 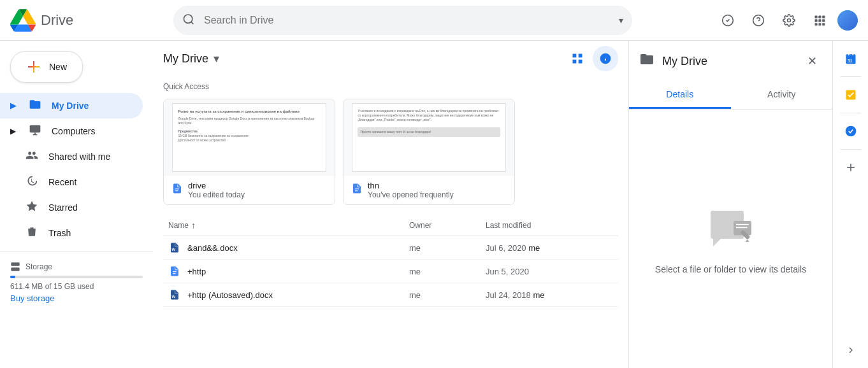 What do you see at coordinates (217, 59) in the screenshot?
I see `breadcrumb-dropdown-icon: ▾` at bounding box center [217, 59].